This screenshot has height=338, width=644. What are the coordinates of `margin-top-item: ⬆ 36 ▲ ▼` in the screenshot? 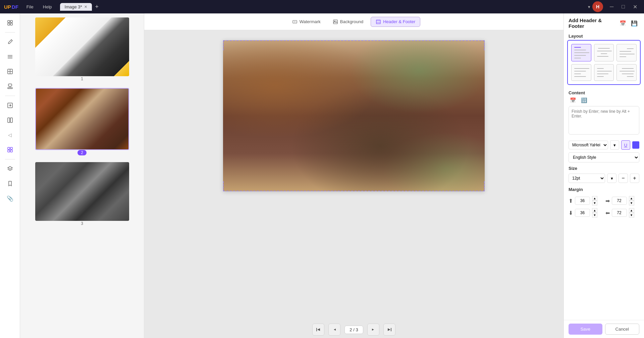 It's located at (586, 201).